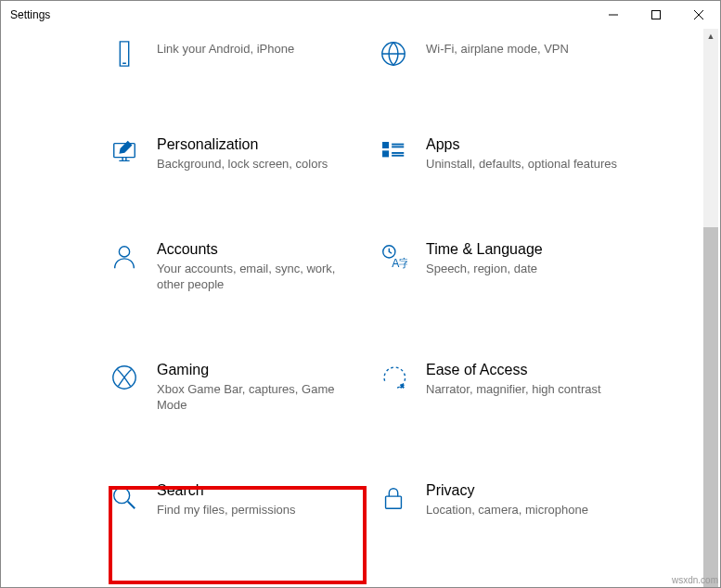 The width and height of the screenshot is (721, 588). I want to click on window-title: Settings, so click(30, 15).